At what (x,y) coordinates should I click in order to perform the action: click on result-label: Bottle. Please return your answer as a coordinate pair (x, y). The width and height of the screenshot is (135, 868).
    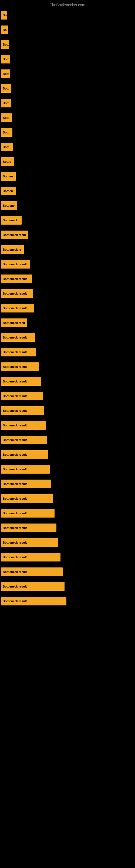
    Looking at the image, I should click on (7, 162).